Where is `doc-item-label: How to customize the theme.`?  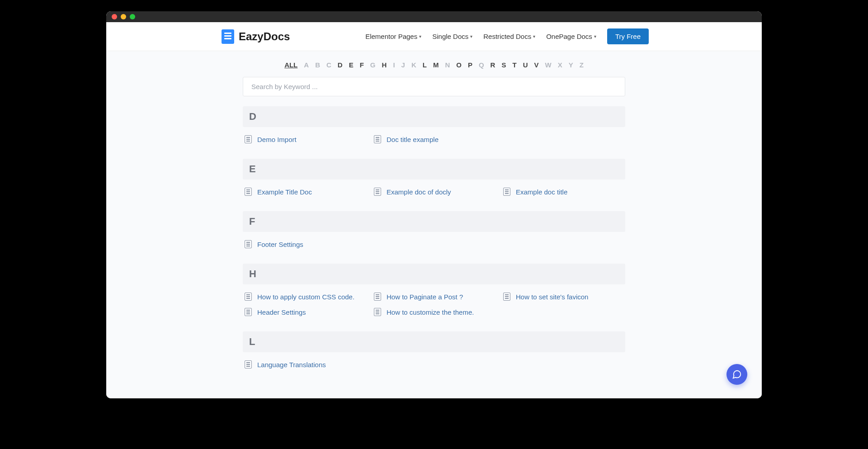
doc-item-label: How to customize the theme. is located at coordinates (430, 312).